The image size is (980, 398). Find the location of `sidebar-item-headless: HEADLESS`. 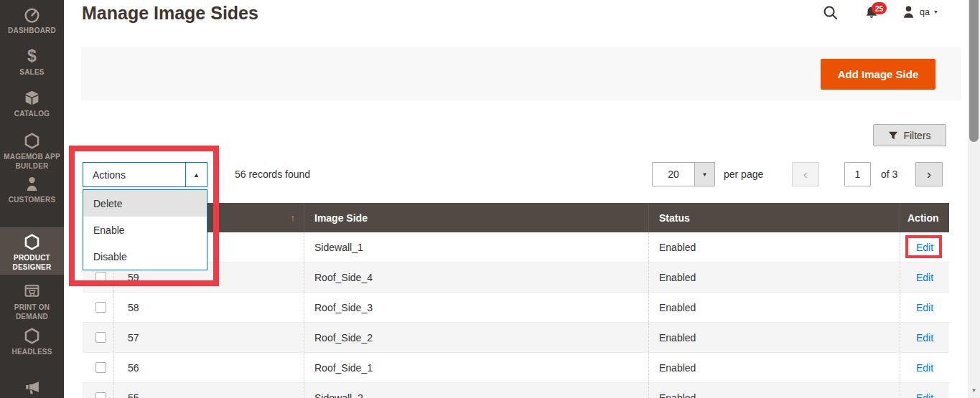

sidebar-item-headless: HEADLESS is located at coordinates (32, 341).